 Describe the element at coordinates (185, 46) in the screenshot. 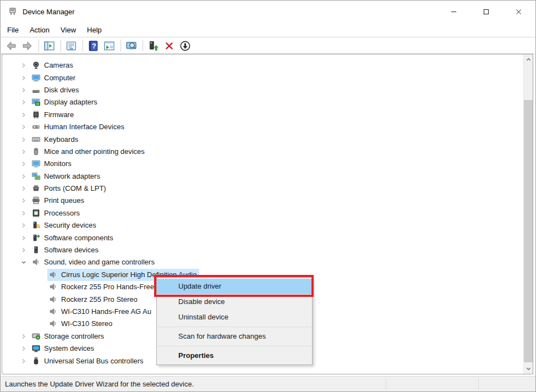

I see `disable-device-button` at that location.